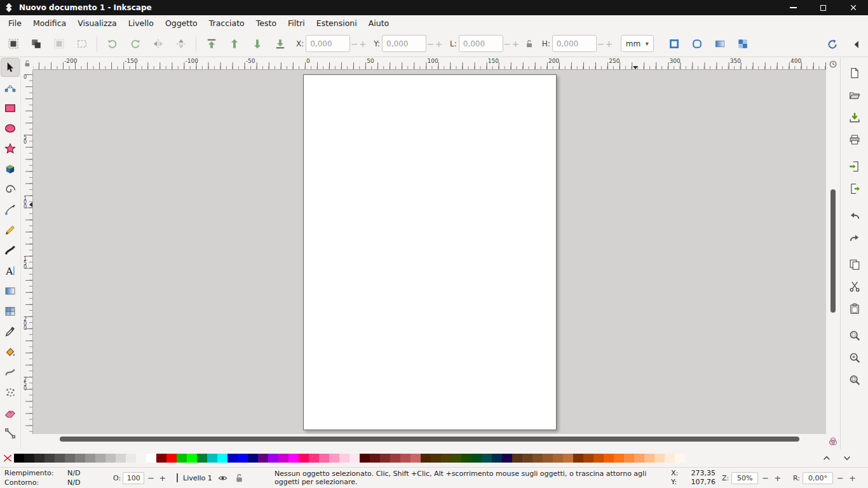  I want to click on horizontal-ruler: -200-150-100-50050100150200250300350400, so click(430, 64).